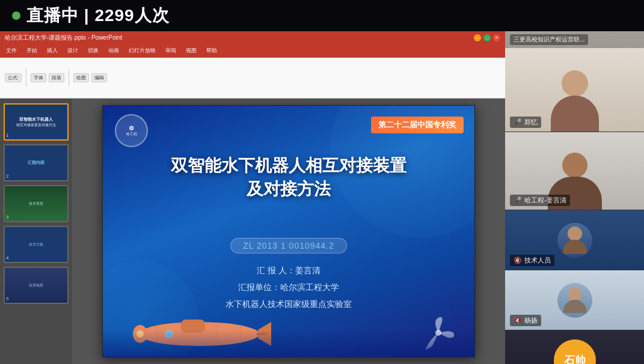  What do you see at coordinates (36, 163) in the screenshot?
I see `thumb-2-content: 汇报内容` at bounding box center [36, 163].